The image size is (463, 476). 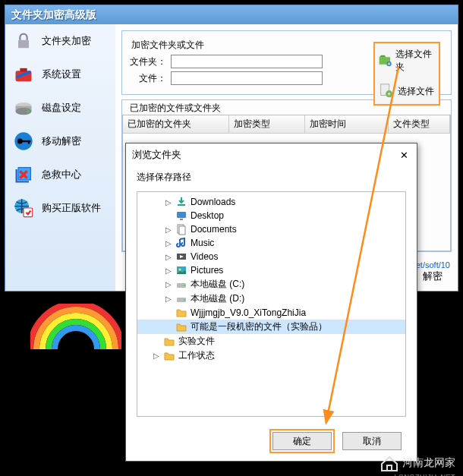 I want to click on dialog-title: 浏览文件夹, so click(x=156, y=155).